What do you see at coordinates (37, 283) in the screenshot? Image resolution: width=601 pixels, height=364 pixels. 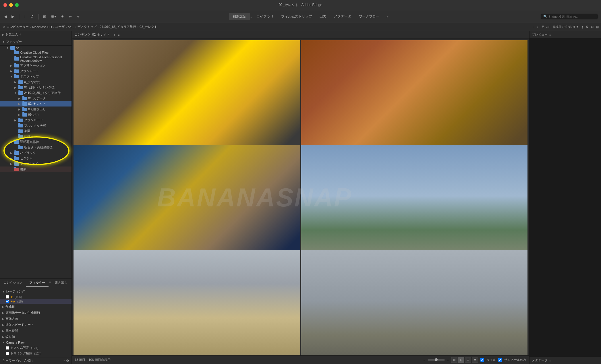 I see `tab-filter: フィルター` at bounding box center [37, 283].